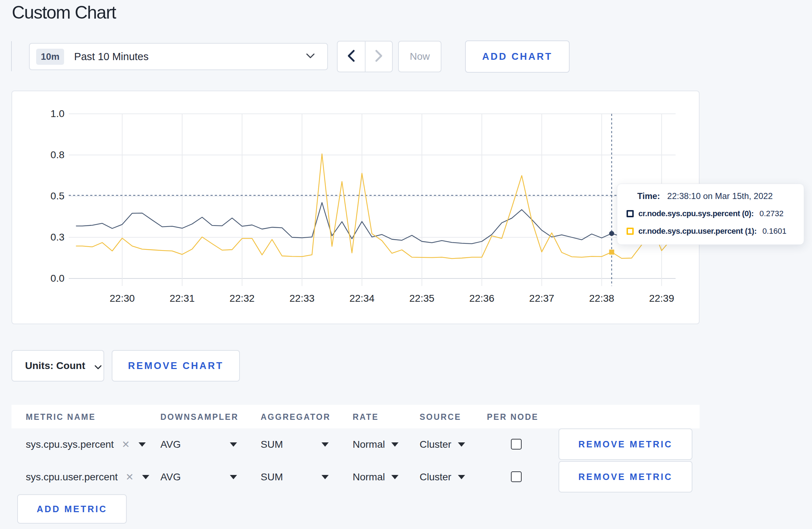 The image size is (812, 529). I want to click on y-tick-label: 0.0, so click(57, 278).